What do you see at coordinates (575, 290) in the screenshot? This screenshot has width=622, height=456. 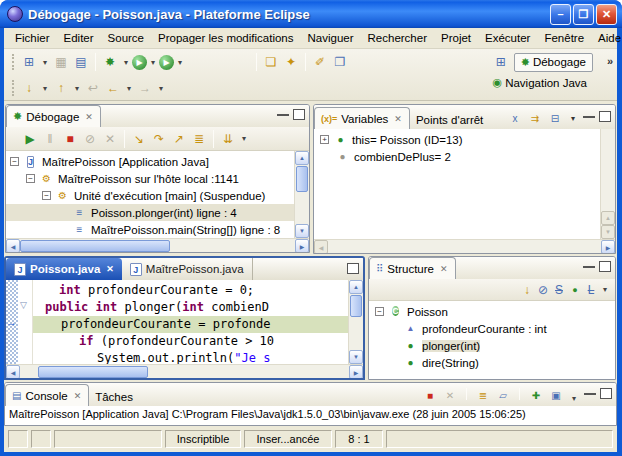 I see `hide-non-public-button: ●` at bounding box center [575, 290].